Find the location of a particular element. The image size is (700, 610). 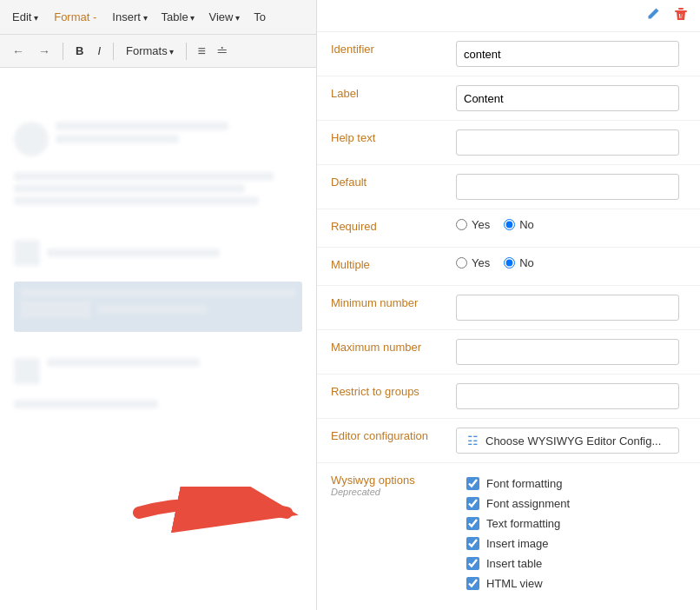

label-control is located at coordinates (578, 98).